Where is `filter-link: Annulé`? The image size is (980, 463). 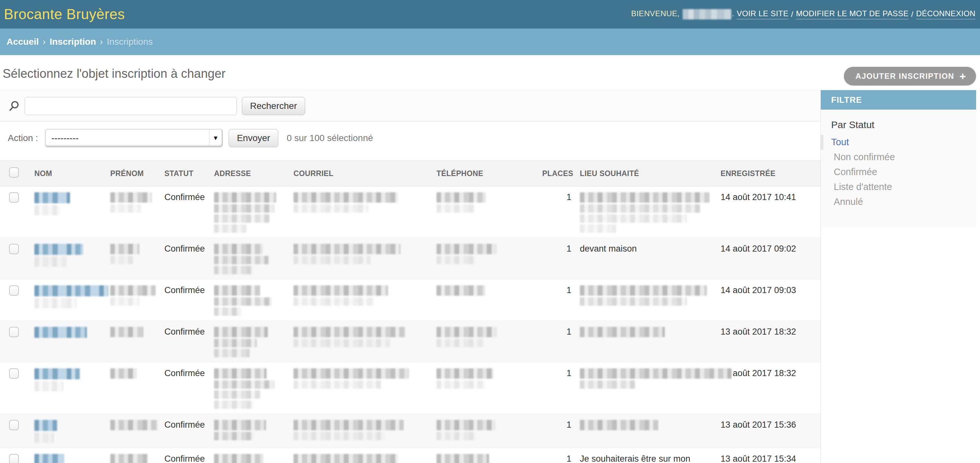
filter-link: Annulé is located at coordinates (848, 202).